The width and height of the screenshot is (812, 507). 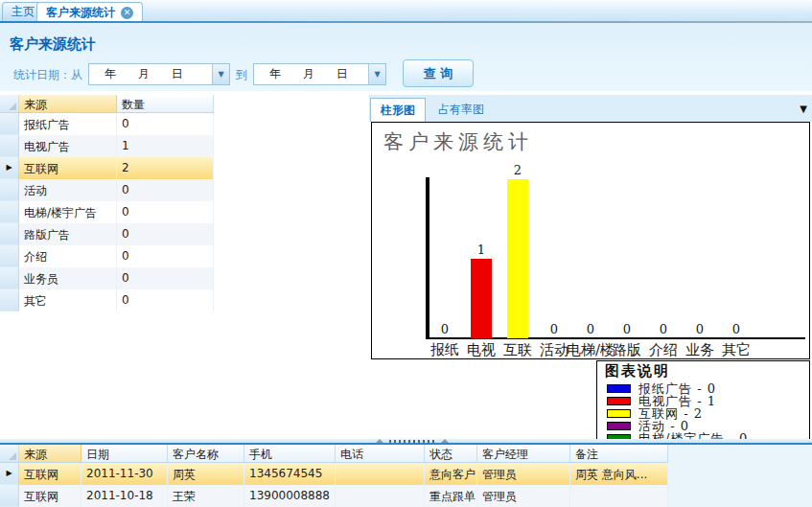 I want to click on table-row: 路版广告0, so click(x=107, y=234).